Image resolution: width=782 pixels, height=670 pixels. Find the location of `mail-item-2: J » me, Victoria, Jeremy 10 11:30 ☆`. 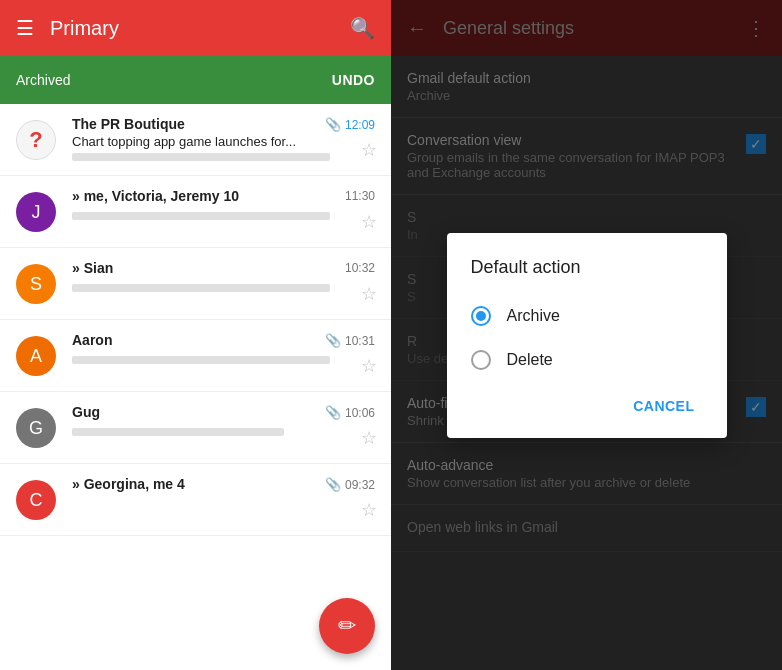

mail-item-2: J » me, Victoria, Jeremy 10 11:30 ☆ is located at coordinates (196, 212).